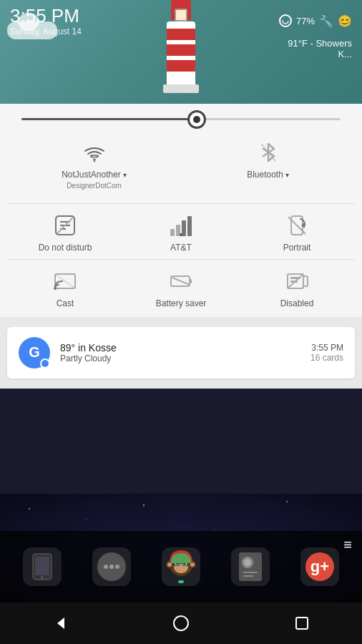 Image resolution: width=362 pixels, height=644 pixels. What do you see at coordinates (112, 567) in the screenshot?
I see `messaging-app-icon` at bounding box center [112, 567].